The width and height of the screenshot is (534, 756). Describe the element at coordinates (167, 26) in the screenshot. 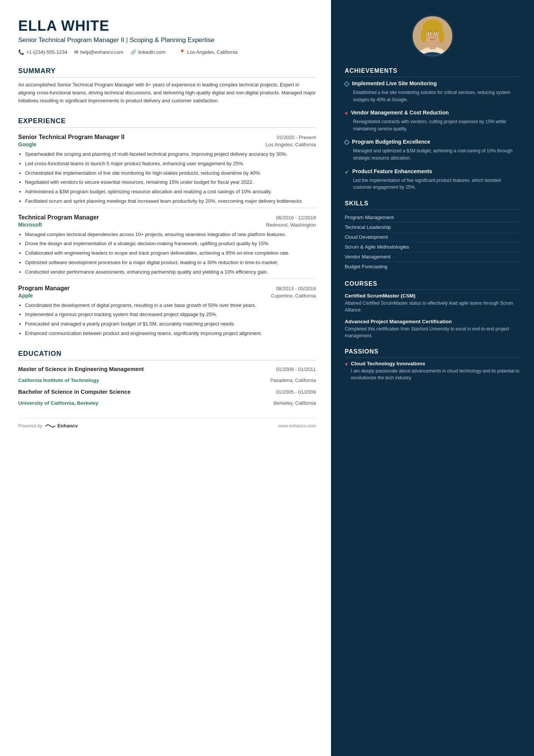

I see `candidate-name: ELLA WHITE` at that location.